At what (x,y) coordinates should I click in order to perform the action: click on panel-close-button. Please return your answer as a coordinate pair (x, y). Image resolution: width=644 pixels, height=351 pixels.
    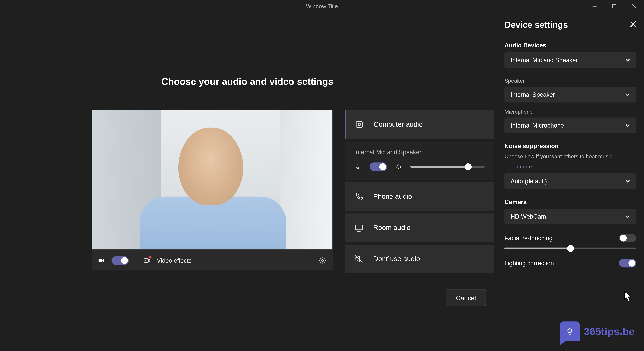
    Looking at the image, I should click on (633, 25).